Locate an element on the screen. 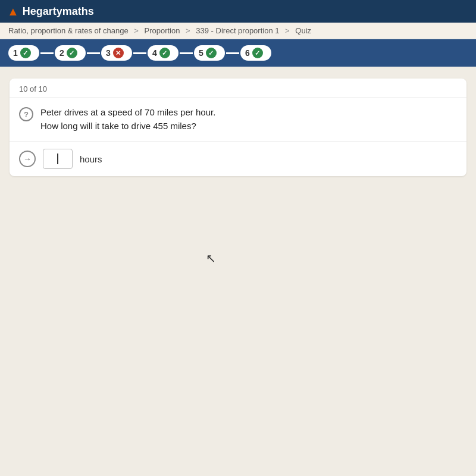 The height and width of the screenshot is (476, 476). question-body: ? Peter drives at a speed of 70 miles pe… is located at coordinates (238, 120).